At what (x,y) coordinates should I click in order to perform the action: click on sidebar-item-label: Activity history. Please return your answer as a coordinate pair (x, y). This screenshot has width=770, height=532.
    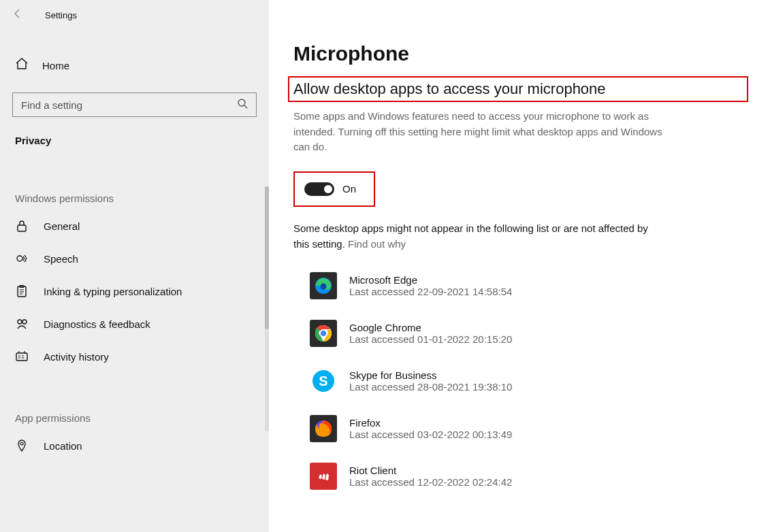
    Looking at the image, I should click on (76, 356).